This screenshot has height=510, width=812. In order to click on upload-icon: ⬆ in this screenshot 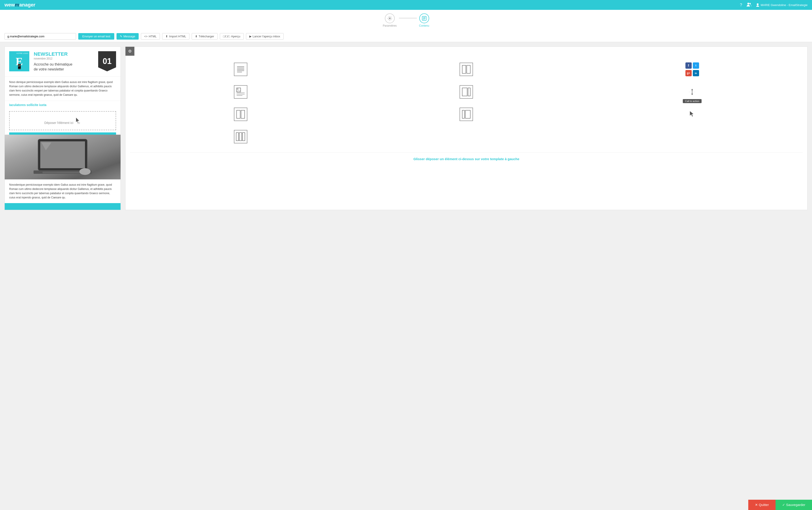, I will do `click(167, 36)`.